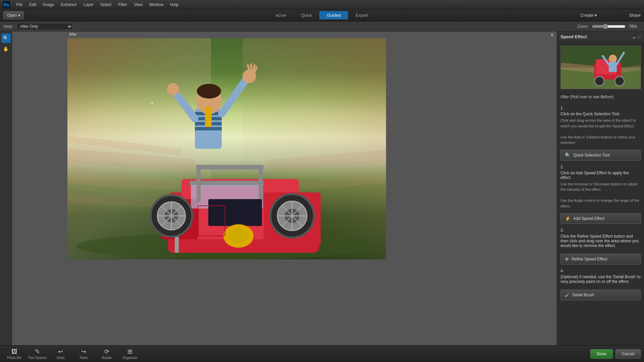 The image size is (644, 362). What do you see at coordinates (6, 5) in the screenshot?
I see `app-icon: Ps` at bounding box center [6, 5].